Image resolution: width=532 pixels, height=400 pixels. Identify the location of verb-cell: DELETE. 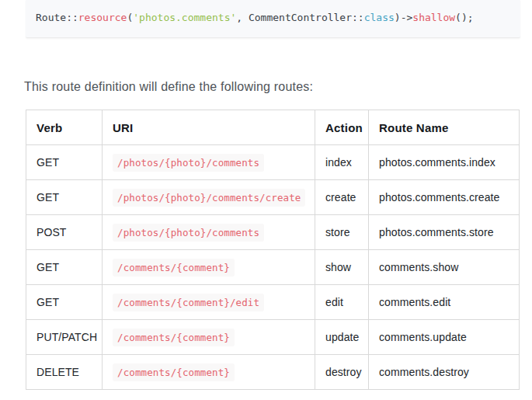
(64, 373).